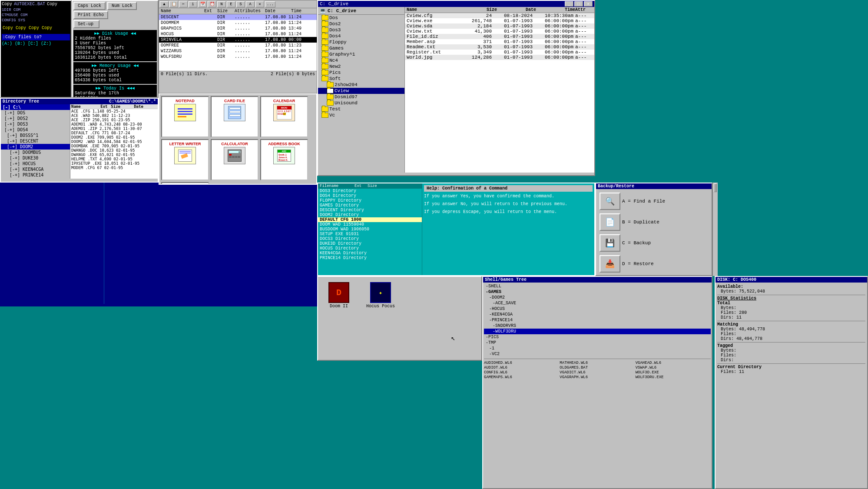 The width and height of the screenshot is (868, 489). Describe the element at coordinates (183, 4) in the screenshot. I see `tb-move: ✂` at that location.